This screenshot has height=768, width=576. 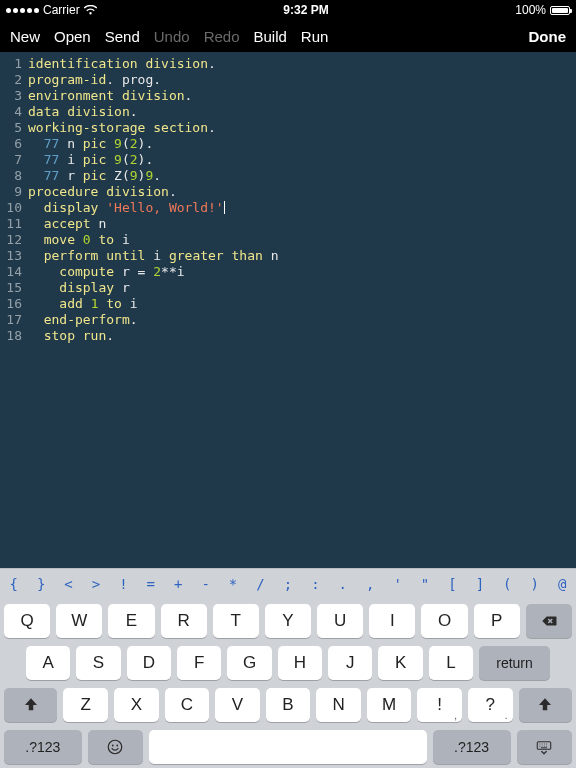 What do you see at coordinates (530, 10) in the screenshot?
I see `battery-percent: 100%` at bounding box center [530, 10].